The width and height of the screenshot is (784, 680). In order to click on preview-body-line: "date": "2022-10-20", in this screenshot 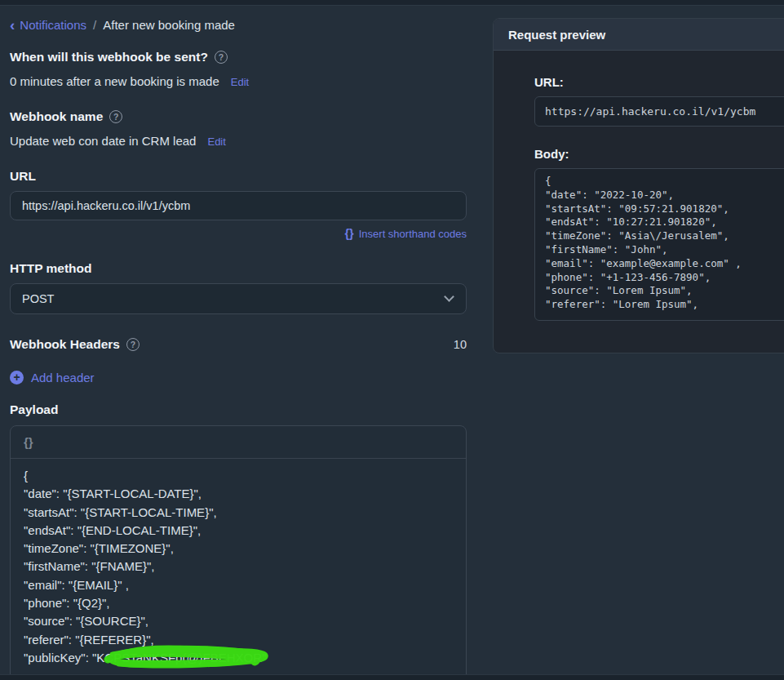, I will do `click(664, 196)`.